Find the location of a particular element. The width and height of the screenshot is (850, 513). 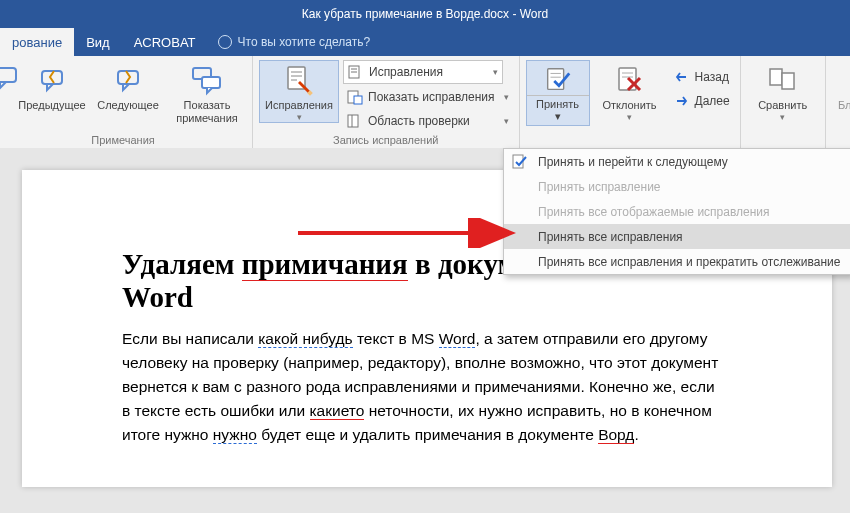

show-comments-button: Показать примечания is located at coordinates (207, 92).